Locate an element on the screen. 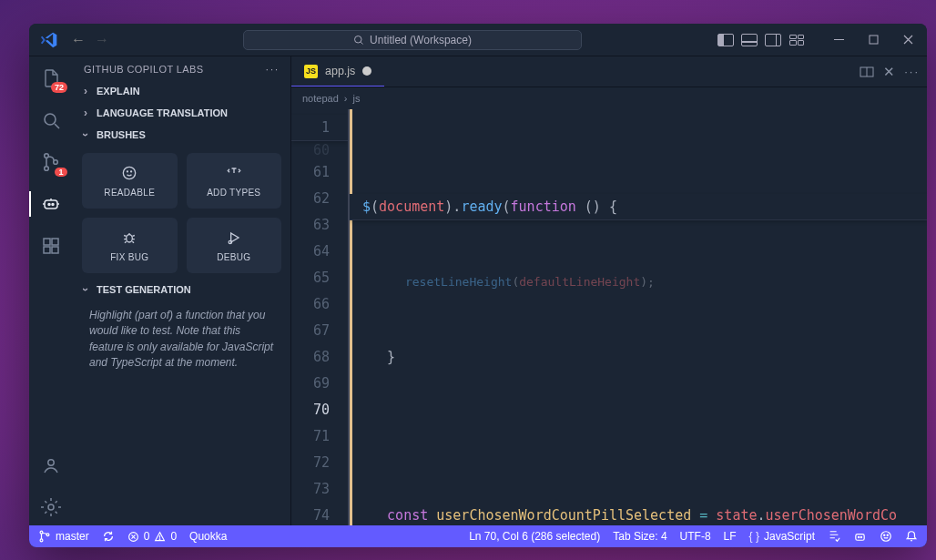 The image size is (936, 560). window-maximize-button is located at coordinates (873, 40).